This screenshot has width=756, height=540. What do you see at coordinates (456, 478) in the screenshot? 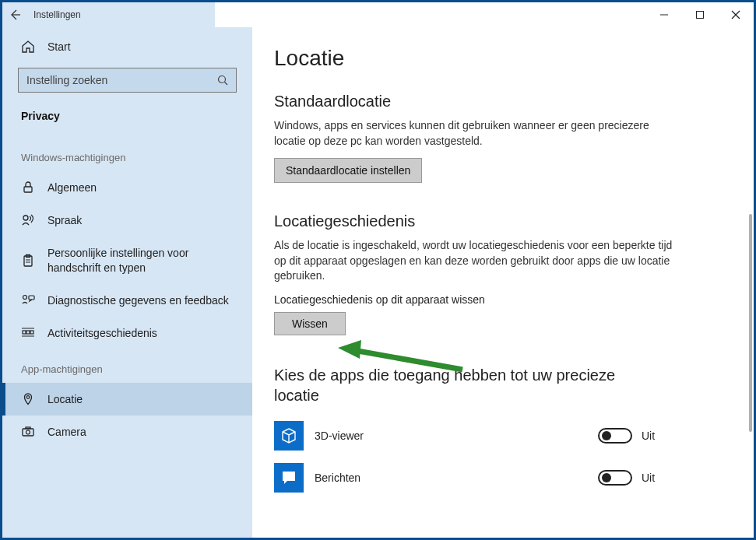
I see `app-name: Berichten` at bounding box center [456, 478].